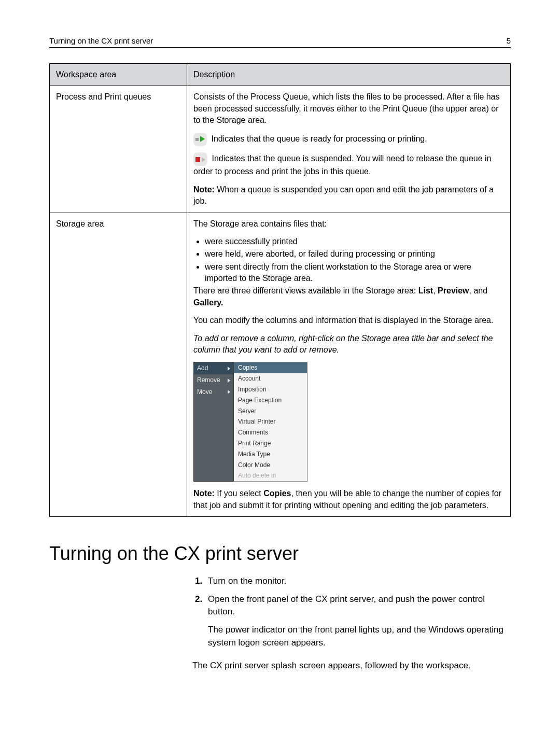 The height and width of the screenshot is (745, 560). Describe the element at coordinates (348, 165) in the screenshot. I see `desc-paragraph: Indicates that the queue is suspended. Y…` at that location.